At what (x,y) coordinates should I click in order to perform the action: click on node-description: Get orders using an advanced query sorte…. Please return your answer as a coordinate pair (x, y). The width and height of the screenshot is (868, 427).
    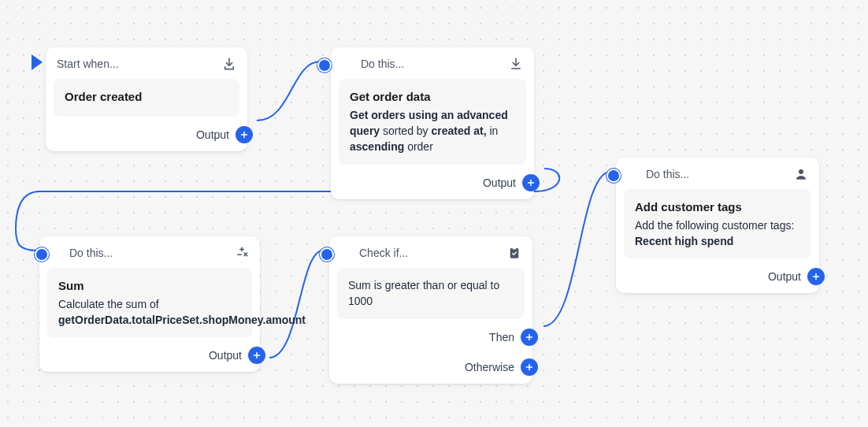
    Looking at the image, I should click on (432, 131).